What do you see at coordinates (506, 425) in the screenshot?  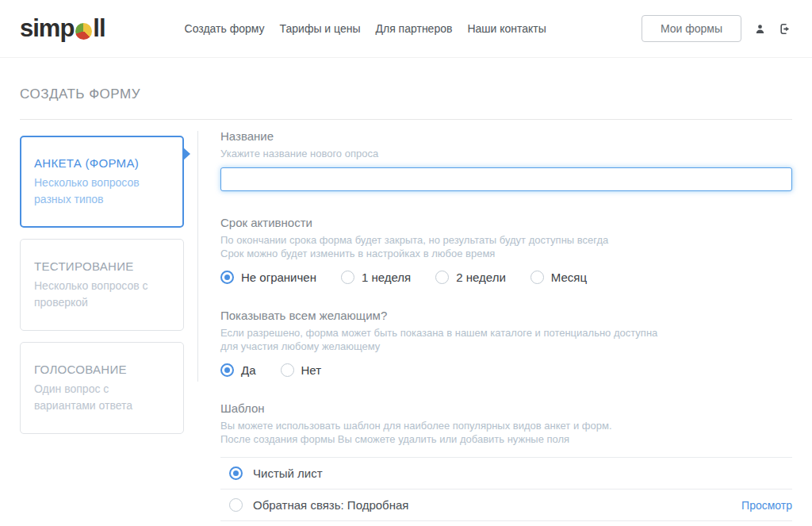 I see `template-hint-1: Вы можете использовать шаблон для наибол…` at bounding box center [506, 425].